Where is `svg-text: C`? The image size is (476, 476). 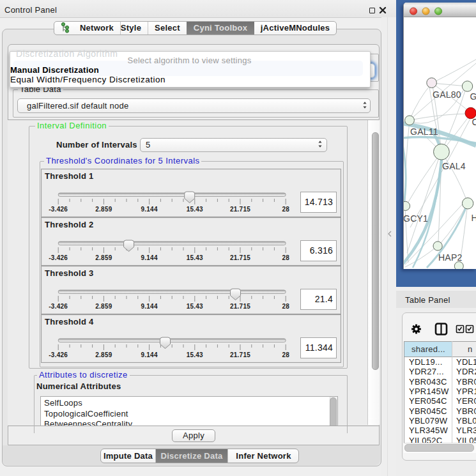 svg-text: C is located at coordinates (474, 122).